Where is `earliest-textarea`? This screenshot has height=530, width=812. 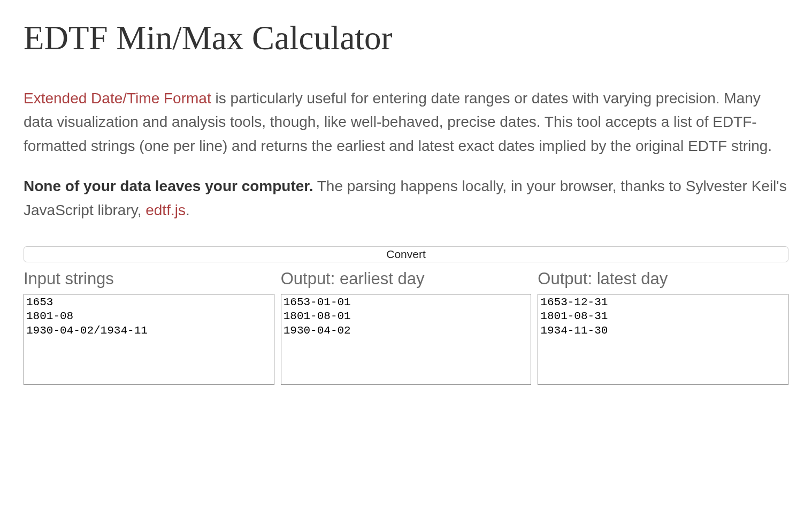
earliest-textarea is located at coordinates (407, 339).